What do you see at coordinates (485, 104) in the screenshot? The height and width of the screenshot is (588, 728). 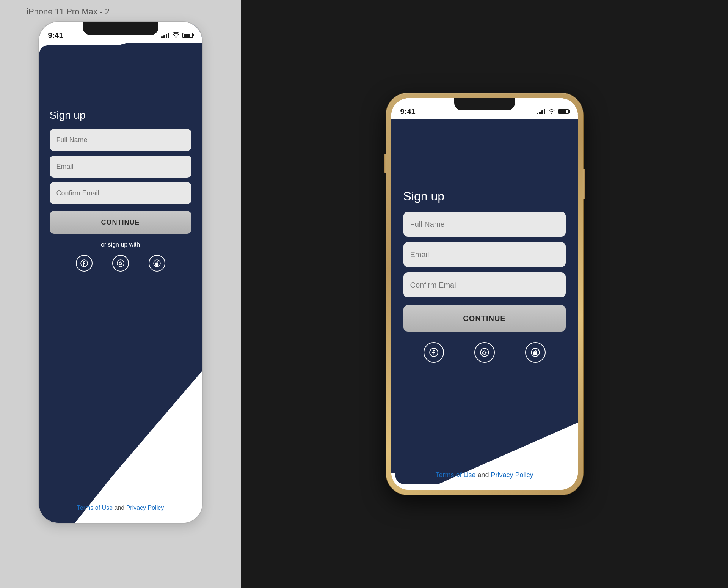 I see `notch-right` at bounding box center [485, 104].